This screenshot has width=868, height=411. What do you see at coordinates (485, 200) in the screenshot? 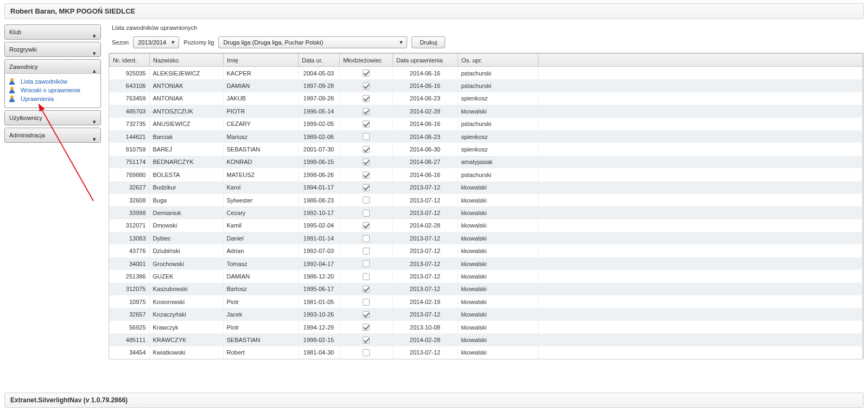
I see `table-row: 32608BugaSylwester1986-08-232013-07-12kk…` at bounding box center [485, 200].